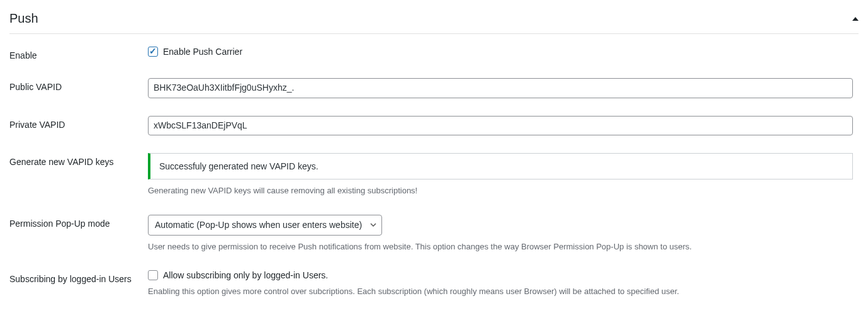 Image resolution: width=868 pixels, height=330 pixels. I want to click on subscribing-help-text: Enabling this option gives more control …, so click(500, 292).